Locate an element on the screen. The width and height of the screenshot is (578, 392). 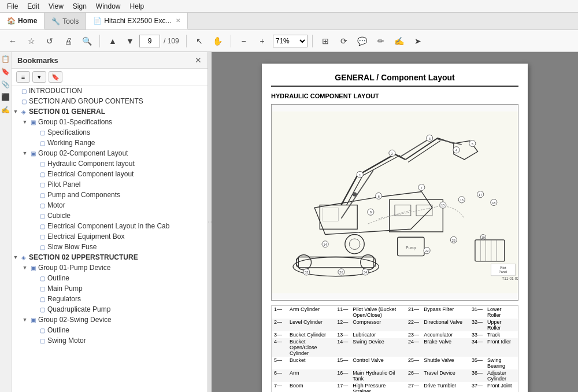
tree-item-main-pump: ▢Main Pump is located at coordinates (110, 289).